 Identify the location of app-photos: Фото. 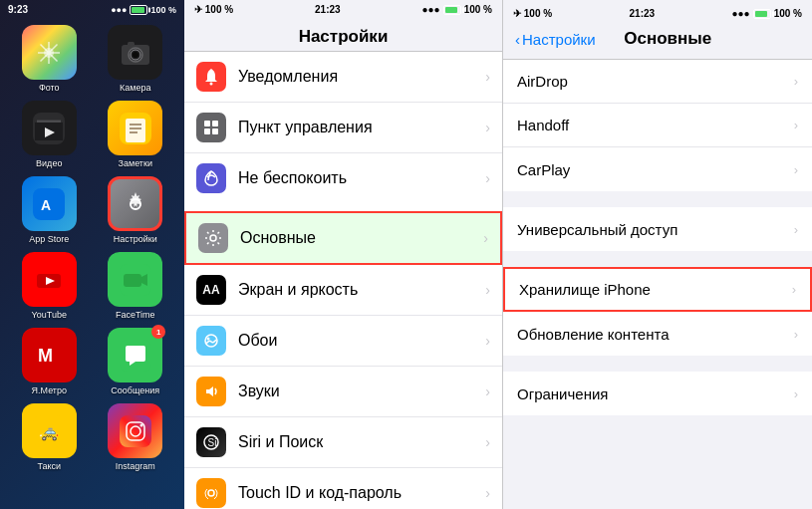
(50, 59).